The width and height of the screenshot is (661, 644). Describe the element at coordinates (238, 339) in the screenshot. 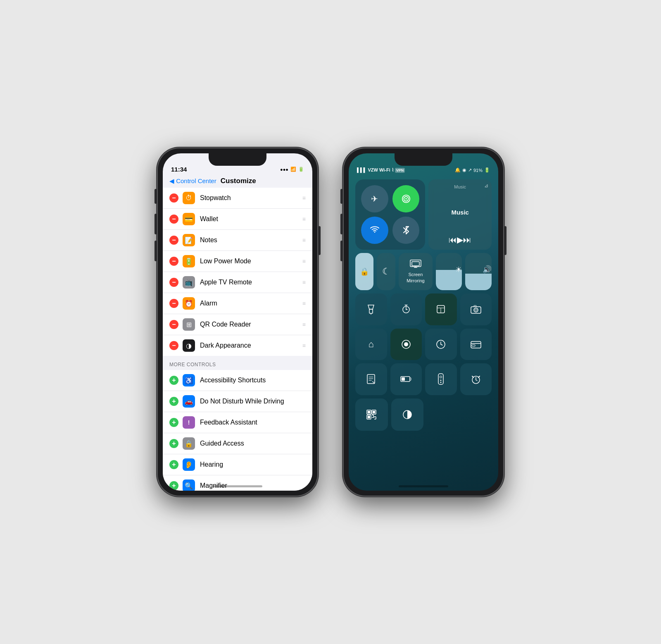

I see `settings-list: − ⏱ Stopwatch ≡ − 💳 Wallet ≡` at that location.